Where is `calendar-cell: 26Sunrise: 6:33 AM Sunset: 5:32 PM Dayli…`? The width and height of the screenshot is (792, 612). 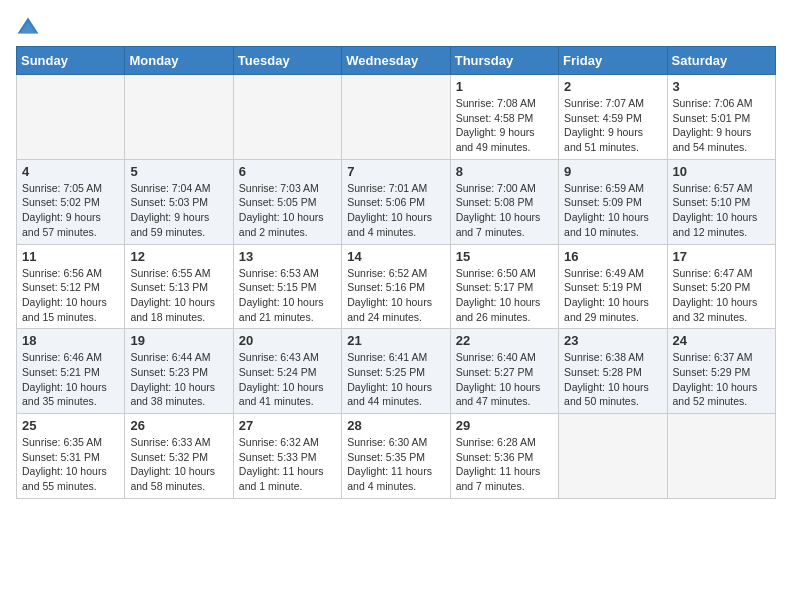 calendar-cell: 26Sunrise: 6:33 AM Sunset: 5:32 PM Dayli… is located at coordinates (179, 456).